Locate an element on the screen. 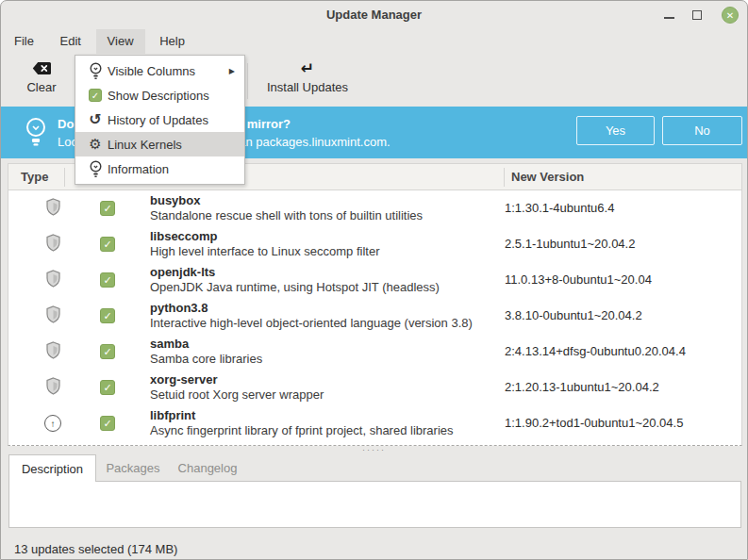 The height and width of the screenshot is (560, 748). tabbar: Description Packages Changelog is located at coordinates (374, 468).